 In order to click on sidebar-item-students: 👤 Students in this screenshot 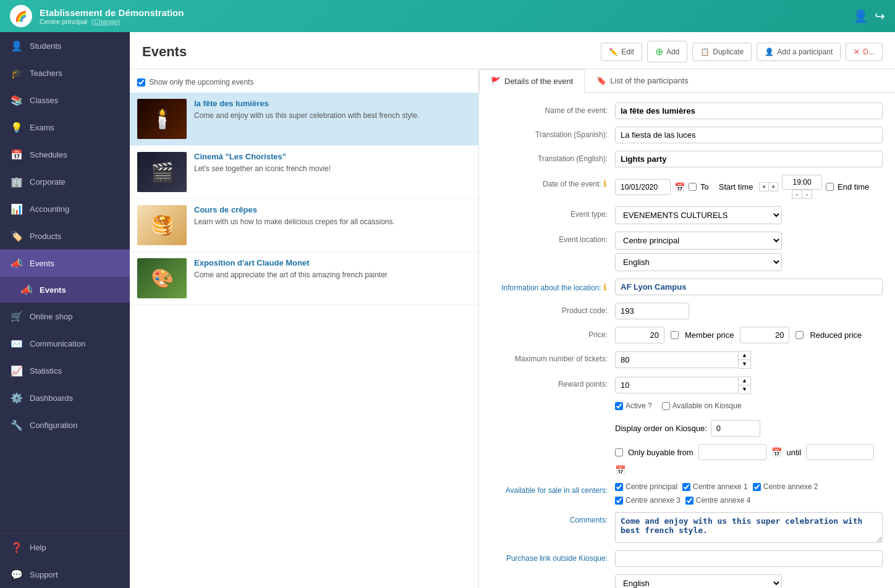, I will do `click(65, 46)`.